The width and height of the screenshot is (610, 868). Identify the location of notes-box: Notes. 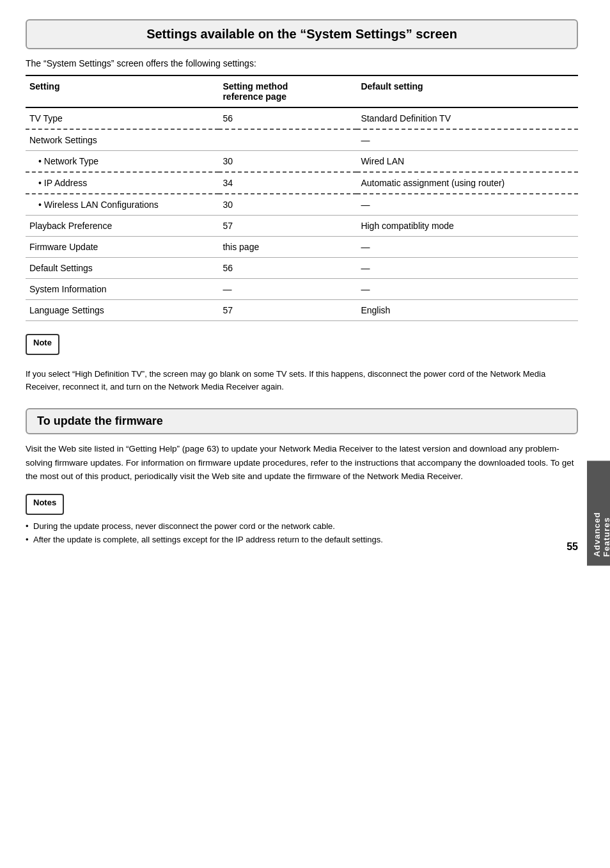
(45, 504).